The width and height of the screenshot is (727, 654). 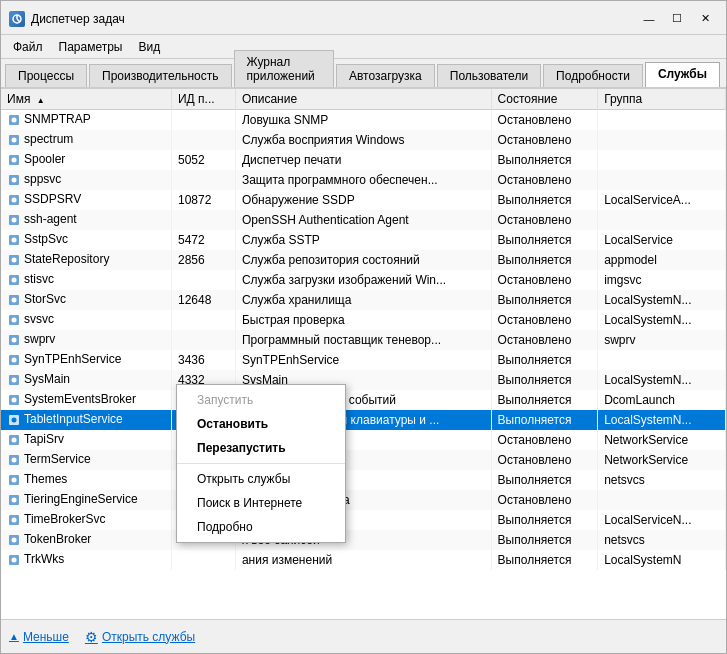 What do you see at coordinates (140, 637) in the screenshot?
I see `open-services-footer-button: ⚙ Открыть службы` at bounding box center [140, 637].